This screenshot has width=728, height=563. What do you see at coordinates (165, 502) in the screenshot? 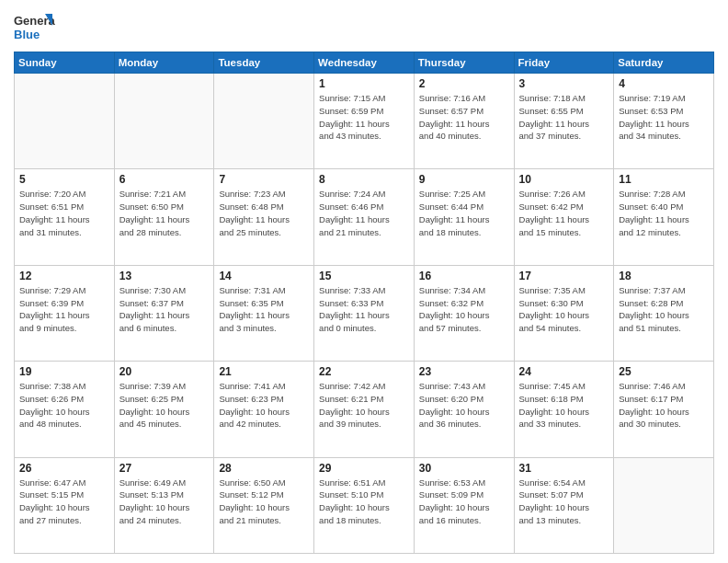
I see `day-info: Sunrise: 6:49 AM Sunset: 5:13 PM Dayligh…` at bounding box center [165, 502].